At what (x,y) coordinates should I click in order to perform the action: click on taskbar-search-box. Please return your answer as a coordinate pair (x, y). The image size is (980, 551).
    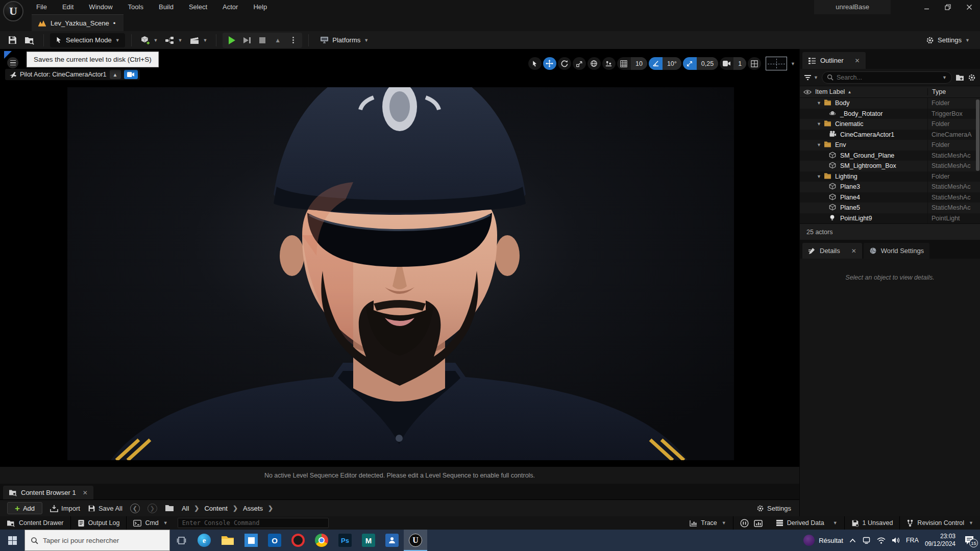
    Looking at the image, I should click on (97, 540).